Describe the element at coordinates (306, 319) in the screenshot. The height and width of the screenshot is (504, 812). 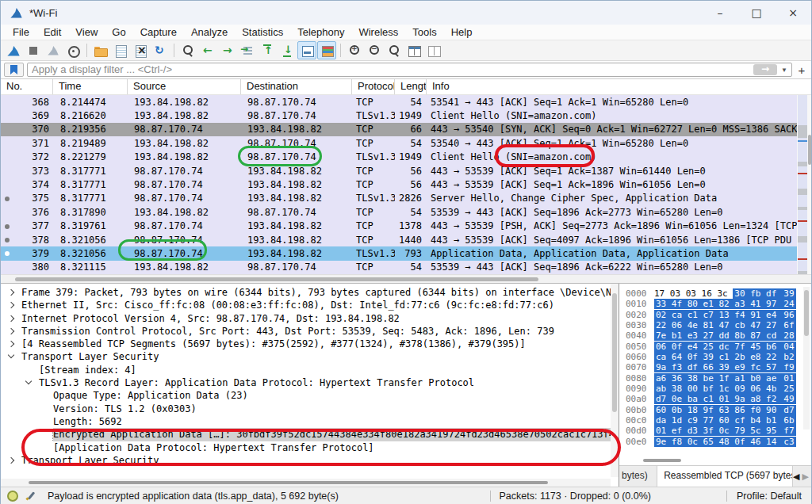
I see `detail-line-2: Internet Protocol Version 4, Src: 98.87.…` at that location.